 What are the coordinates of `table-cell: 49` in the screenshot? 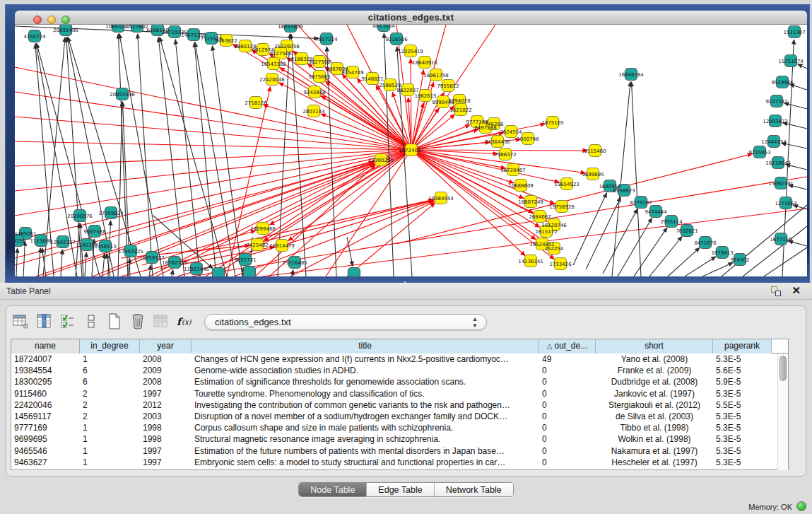 It's located at (567, 359).